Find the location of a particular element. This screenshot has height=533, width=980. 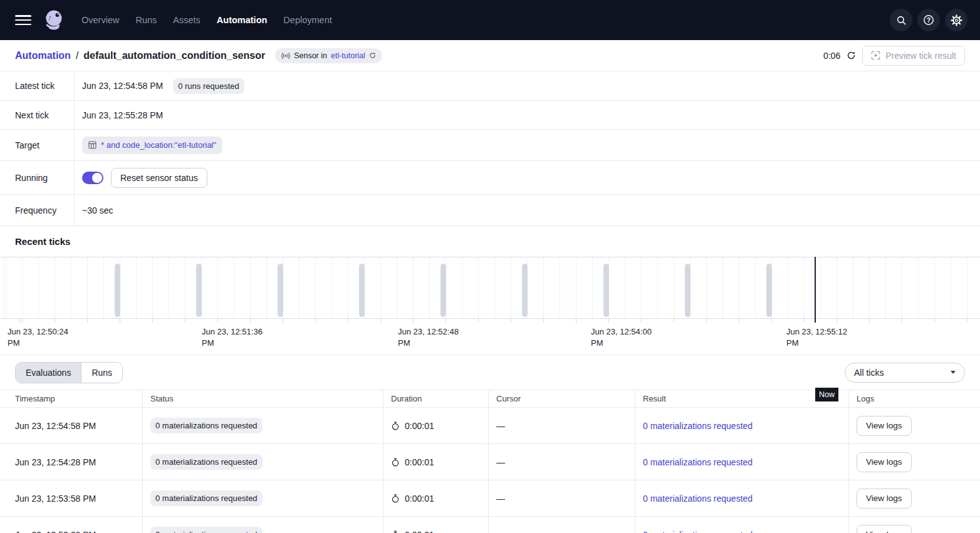

nav-item-automation: Automation is located at coordinates (242, 20).